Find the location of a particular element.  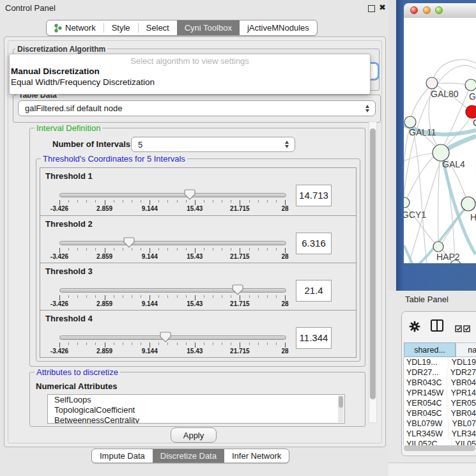

numerical-attributes-list: SelfLoopsTopologicalCoefficientBetweenne… is located at coordinates (196, 409).